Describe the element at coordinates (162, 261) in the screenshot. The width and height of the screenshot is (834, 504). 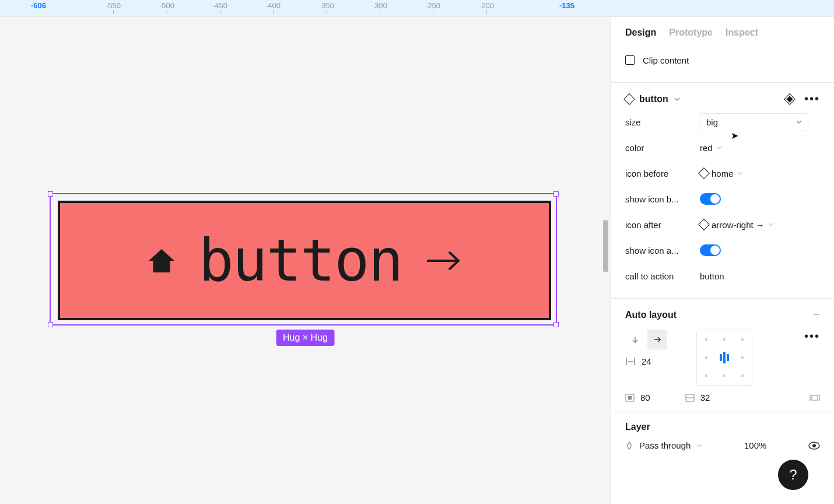
I see `home-icon` at that location.